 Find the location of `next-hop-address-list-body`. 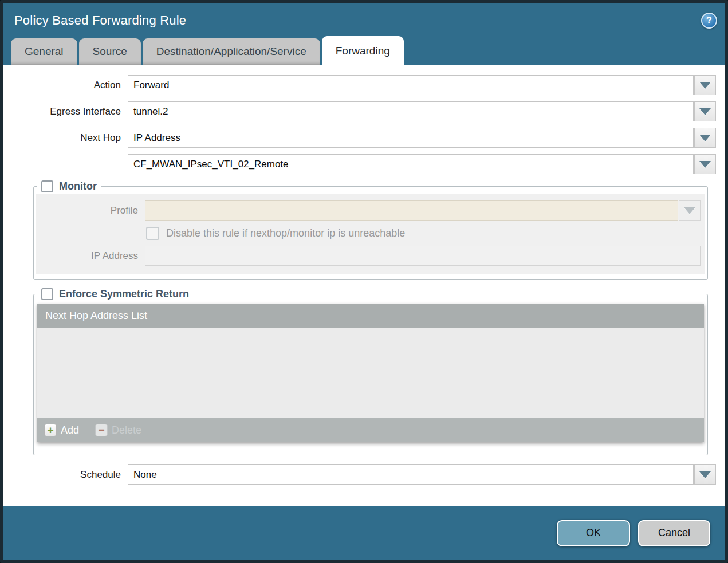

next-hop-address-list-body is located at coordinates (371, 373).